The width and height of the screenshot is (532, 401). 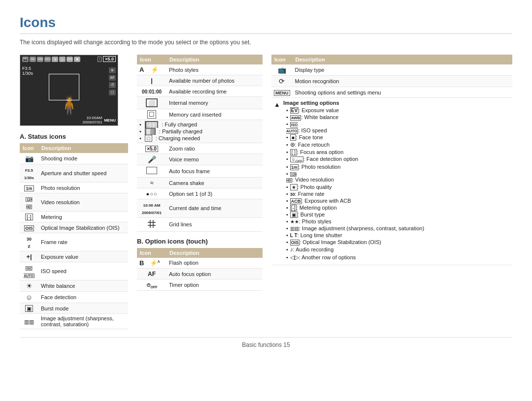 What do you see at coordinates (152, 159) in the screenshot?
I see `icon-cell: 🎤` at bounding box center [152, 159].